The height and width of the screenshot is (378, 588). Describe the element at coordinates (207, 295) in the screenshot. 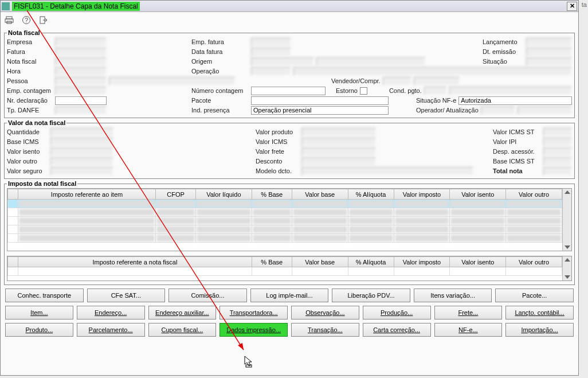

I see `btn-comissao: Comissão...` at that location.